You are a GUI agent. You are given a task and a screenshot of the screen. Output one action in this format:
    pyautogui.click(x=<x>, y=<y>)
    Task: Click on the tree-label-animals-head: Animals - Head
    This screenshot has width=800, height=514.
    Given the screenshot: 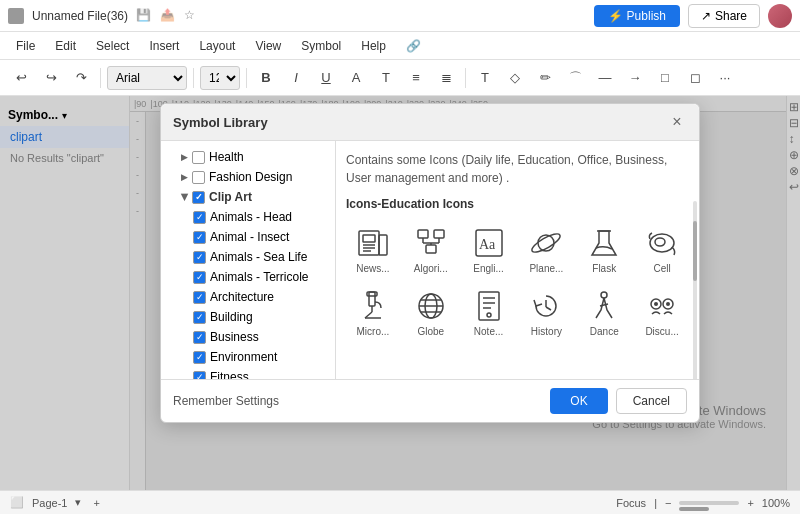 What is the action you would take?
    pyautogui.click(x=251, y=217)
    